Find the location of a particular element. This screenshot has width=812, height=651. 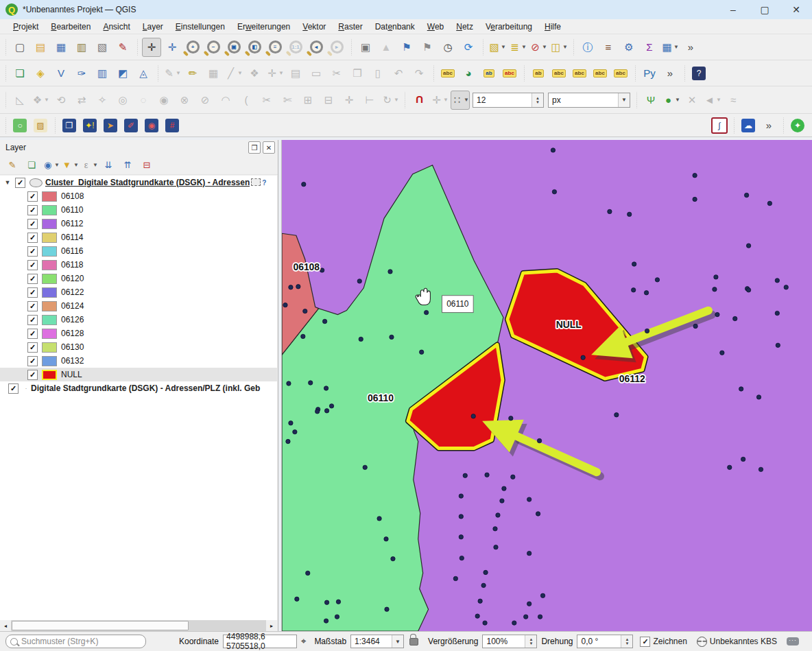

legend-item-06118: ✓06118 is located at coordinates (139, 265).